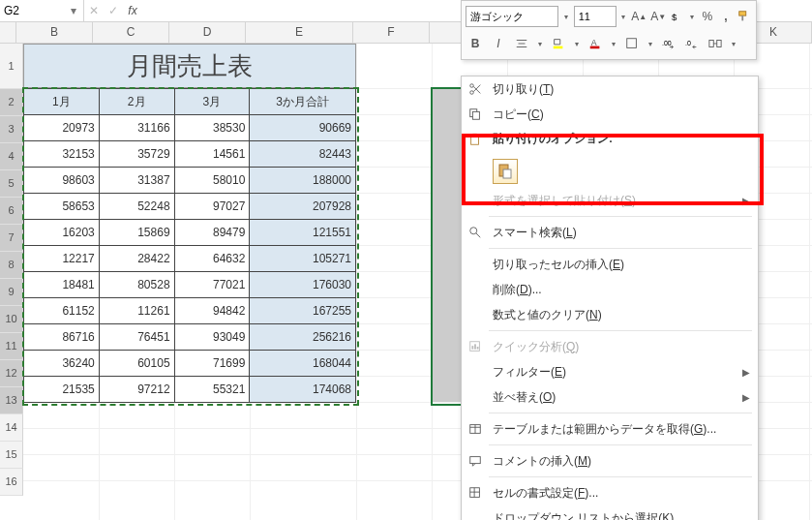  I want to click on ctx-clear-contents: 数式と値のクリア(N), so click(610, 315).